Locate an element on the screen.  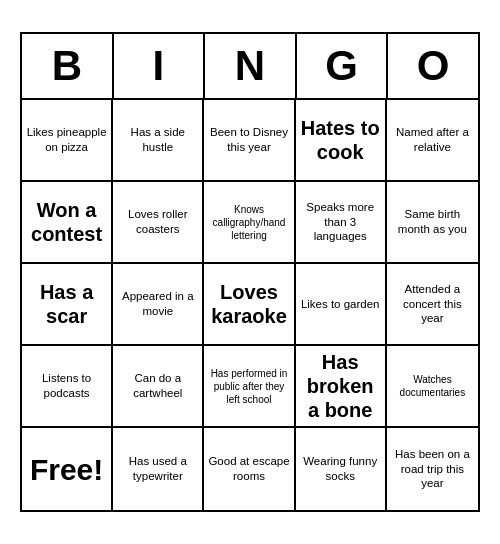
bingo-cell-5: Won a contest is located at coordinates (68, 223).